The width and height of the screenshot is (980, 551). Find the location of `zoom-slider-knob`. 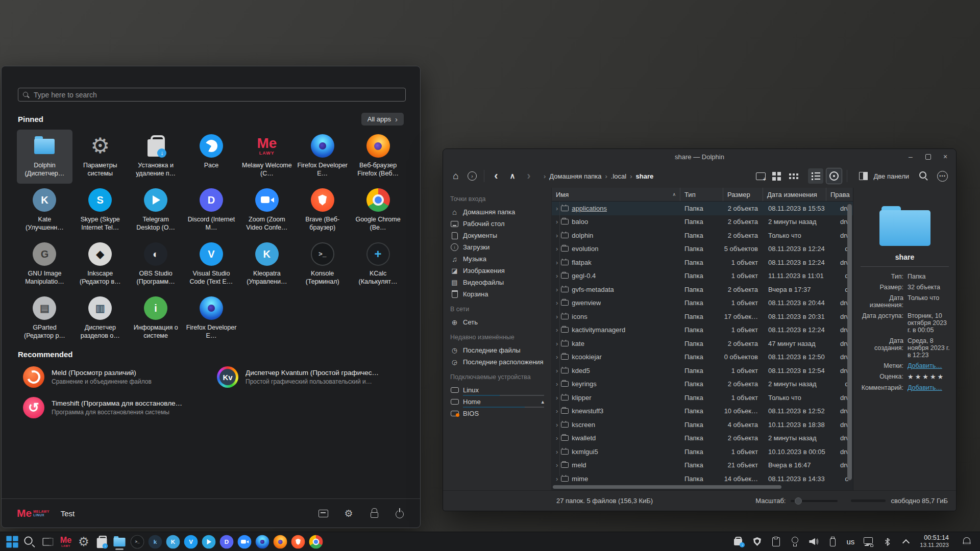

zoom-slider-knob is located at coordinates (798, 501).